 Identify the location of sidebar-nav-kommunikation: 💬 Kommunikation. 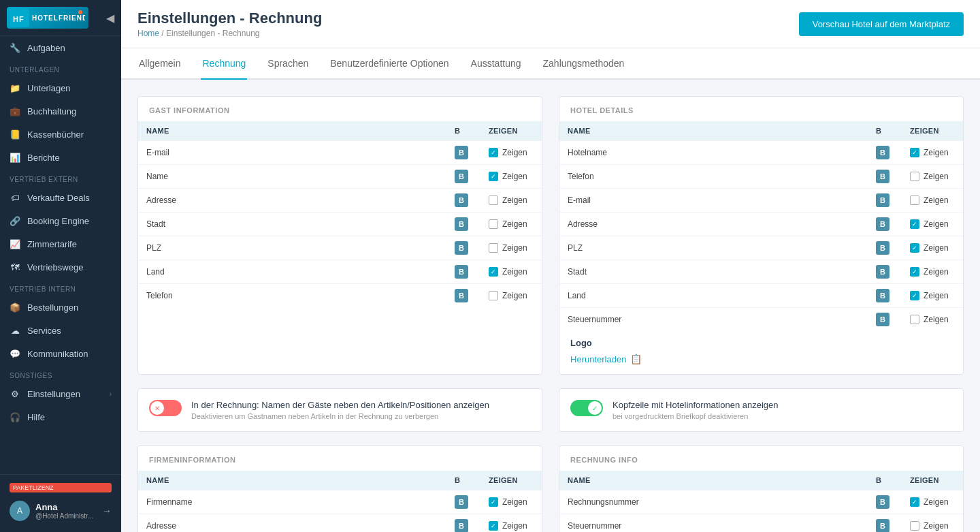
(61, 354).